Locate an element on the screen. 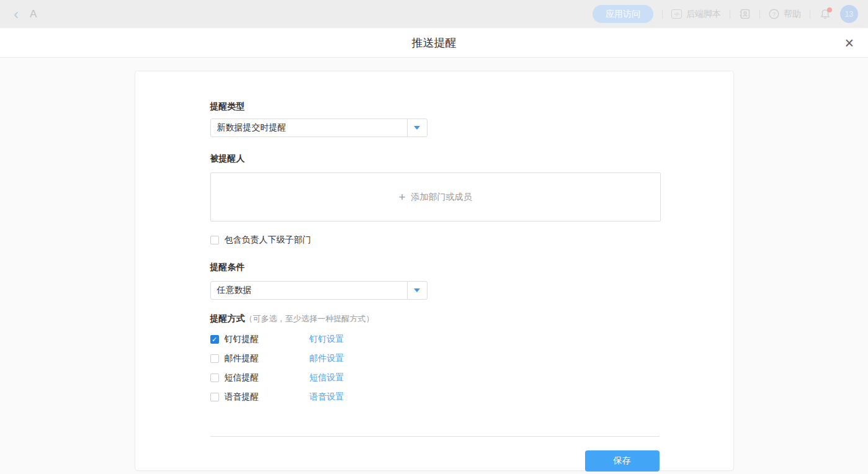 Image resolution: width=868 pixels, height=474 pixels. method-row-email: 邮件提醒 邮件设置 is located at coordinates (435, 359).